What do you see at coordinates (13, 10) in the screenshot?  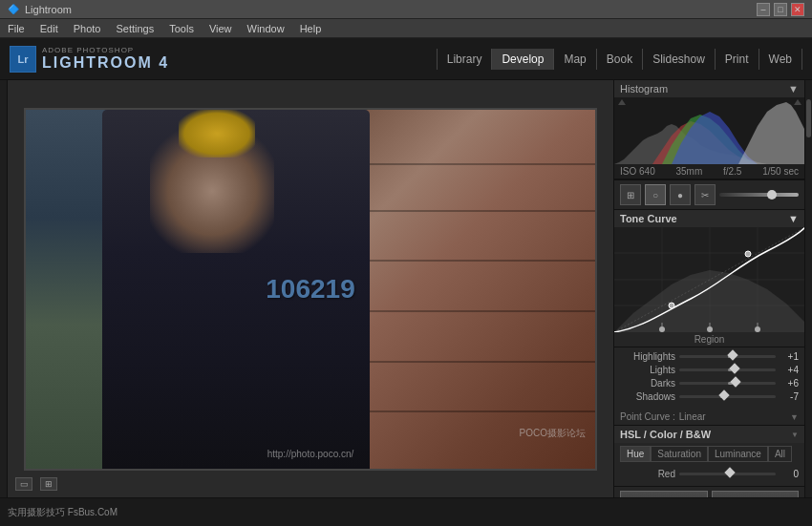 I see `app-icon: 🔷` at bounding box center [13, 10].